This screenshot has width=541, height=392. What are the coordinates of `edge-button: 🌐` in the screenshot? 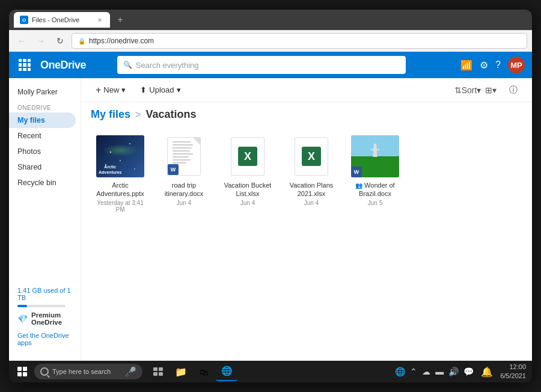 It's located at (227, 372).